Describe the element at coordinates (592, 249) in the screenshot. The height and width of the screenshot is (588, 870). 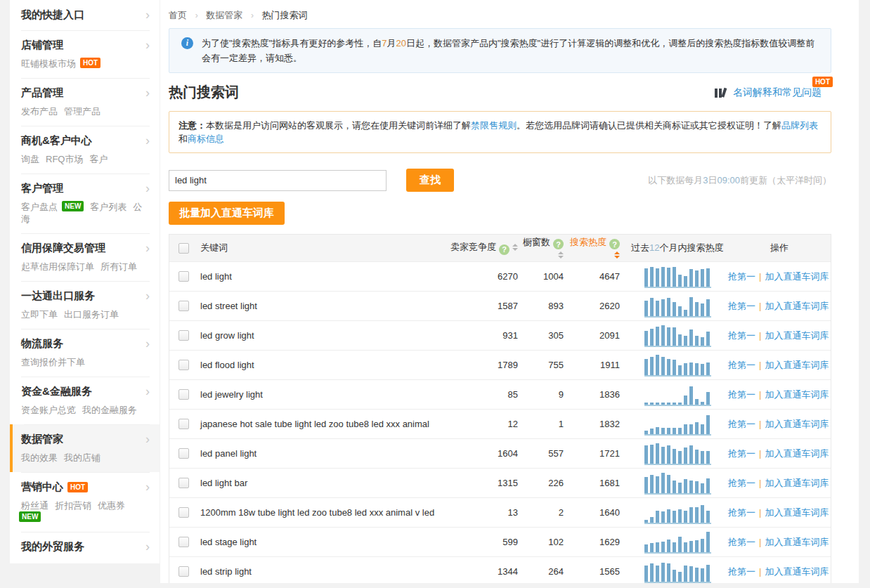
I see `header-heat: 搜索热度?` at that location.